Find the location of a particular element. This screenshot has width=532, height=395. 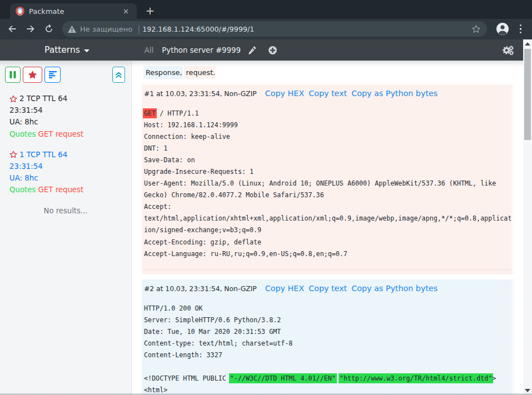

packet-tail is located at coordinates (328, 272).